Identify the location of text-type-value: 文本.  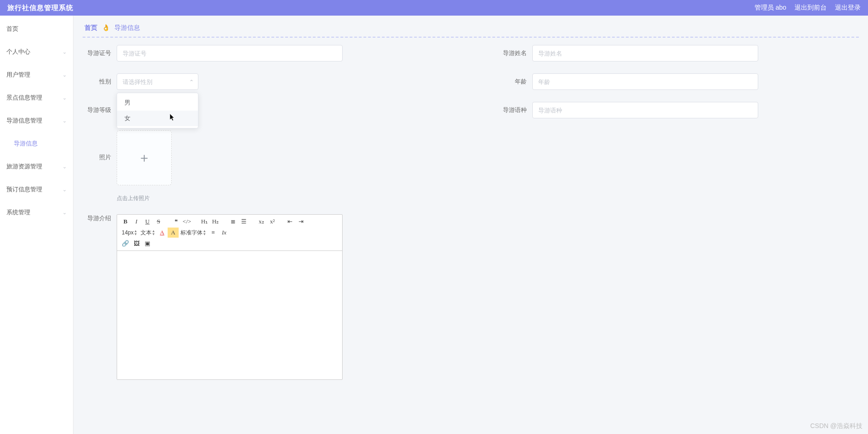
(146, 233).